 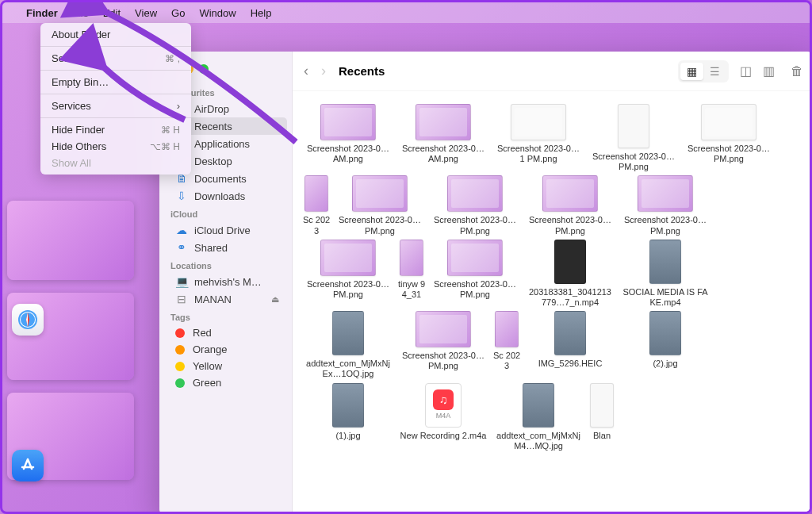 I want to click on desktop-window-thumbs, so click(x=79, y=340).